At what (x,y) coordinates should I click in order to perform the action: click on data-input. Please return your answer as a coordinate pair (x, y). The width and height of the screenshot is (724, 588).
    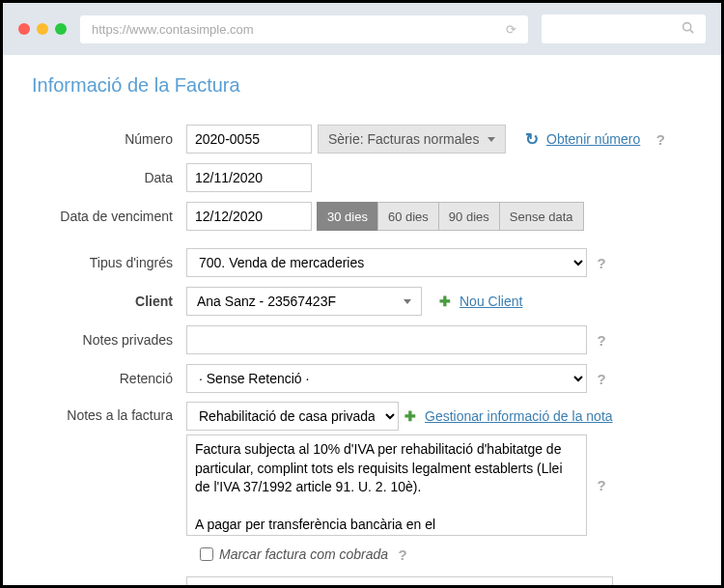
    Looking at the image, I should click on (249, 178).